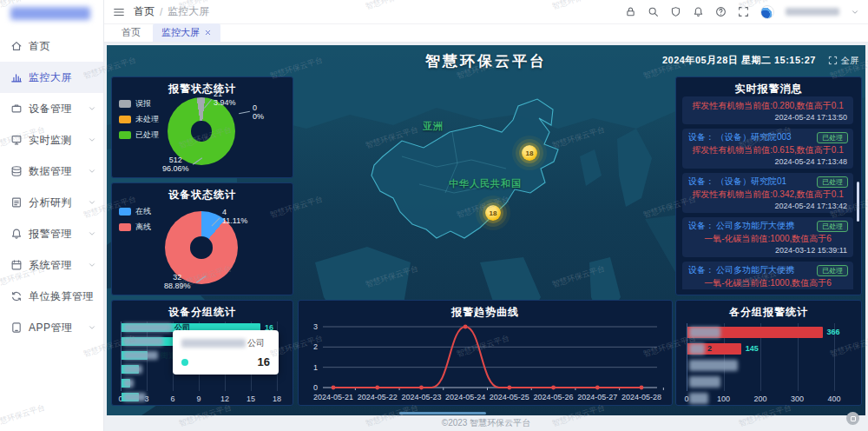  I want to click on topbar: 首页 / 监控大屏, so click(486, 12).